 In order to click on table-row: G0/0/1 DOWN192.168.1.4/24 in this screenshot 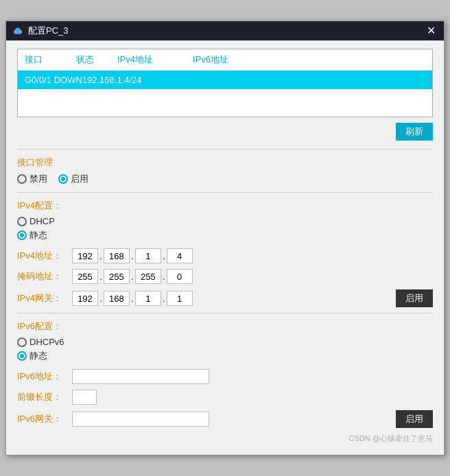, I will do `click(225, 80)`.